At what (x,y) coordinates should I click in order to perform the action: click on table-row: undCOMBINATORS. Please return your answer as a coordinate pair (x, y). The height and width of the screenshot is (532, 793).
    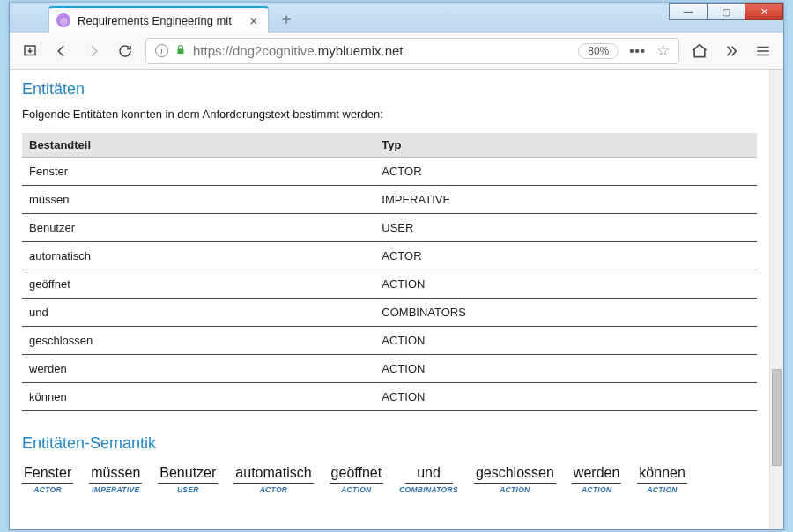
    Looking at the image, I should click on (389, 313).